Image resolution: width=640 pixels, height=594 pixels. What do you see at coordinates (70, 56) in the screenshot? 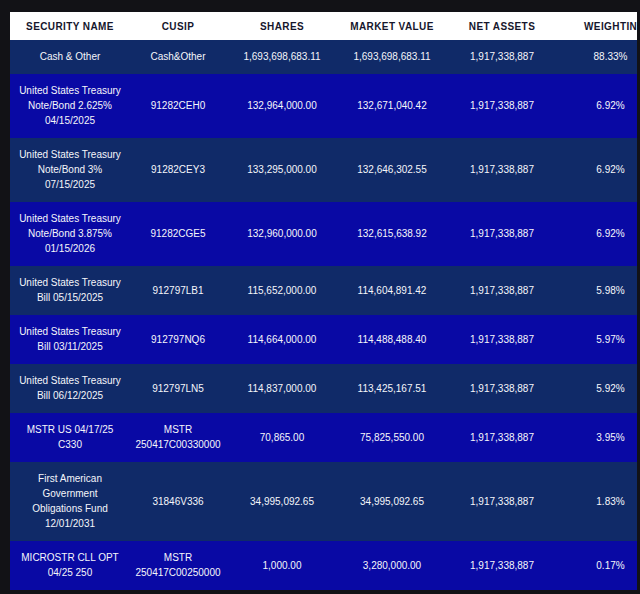
I see `cell-security-name: Cash & Other` at bounding box center [70, 56].